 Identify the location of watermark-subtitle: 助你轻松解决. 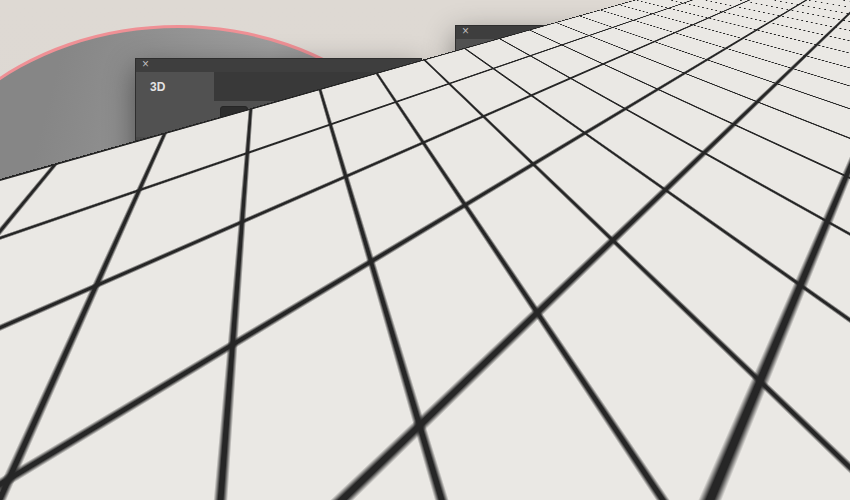
(718, 444).